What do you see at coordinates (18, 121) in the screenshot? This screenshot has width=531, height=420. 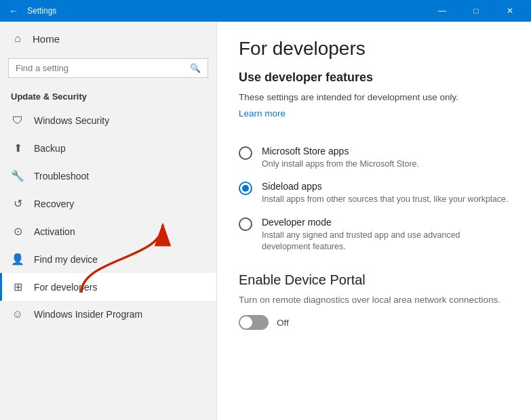 I see `shield-icon: 🛡` at bounding box center [18, 121].